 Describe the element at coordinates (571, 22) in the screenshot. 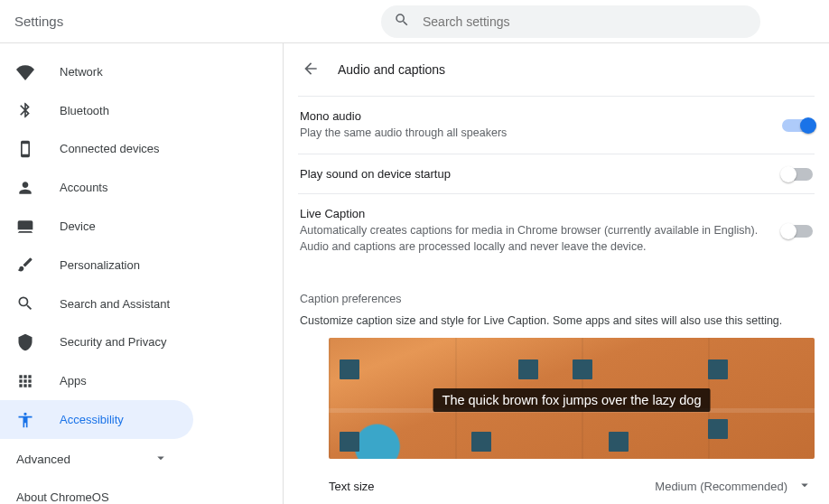

I see `search-field` at that location.